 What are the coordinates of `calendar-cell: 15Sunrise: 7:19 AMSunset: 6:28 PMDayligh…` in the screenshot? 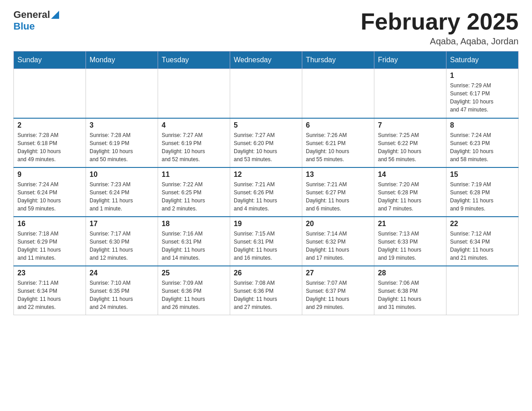 It's located at (483, 192).